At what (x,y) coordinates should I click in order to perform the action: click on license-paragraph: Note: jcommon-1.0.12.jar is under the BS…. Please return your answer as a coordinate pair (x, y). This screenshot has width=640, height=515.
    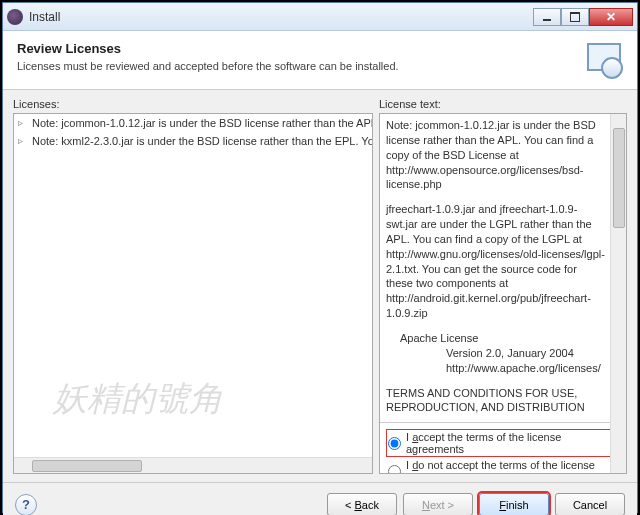
    Looking at the image, I should click on (496, 155).